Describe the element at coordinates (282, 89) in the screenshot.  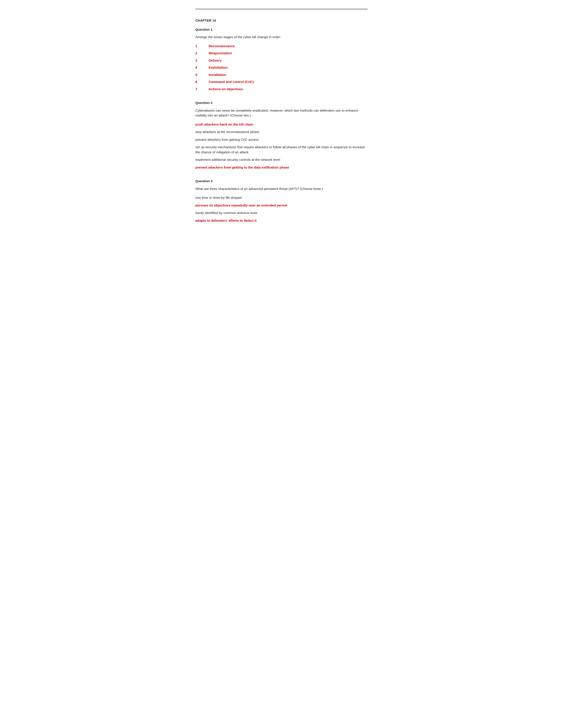
I see `answer-row-7: 7 Actions on objectives` at that location.